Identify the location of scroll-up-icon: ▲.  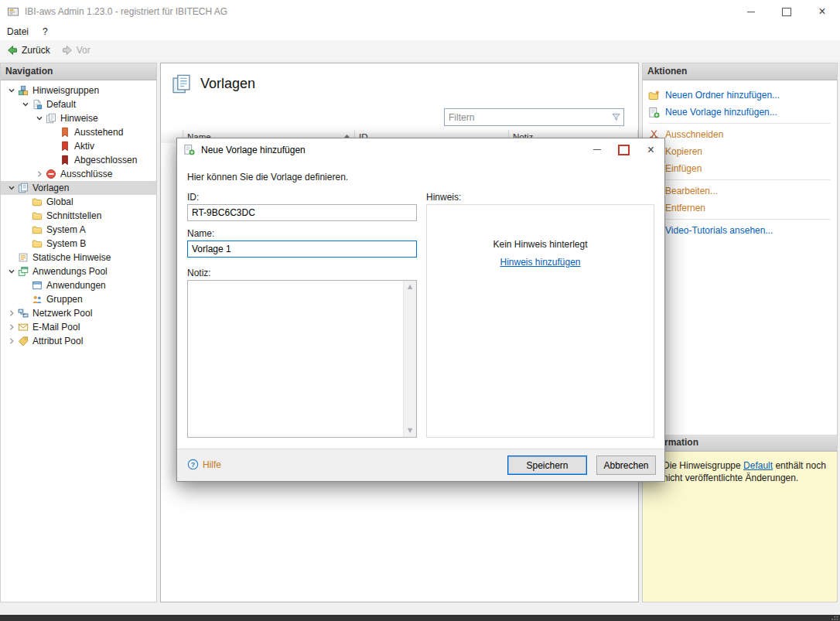
(410, 287).